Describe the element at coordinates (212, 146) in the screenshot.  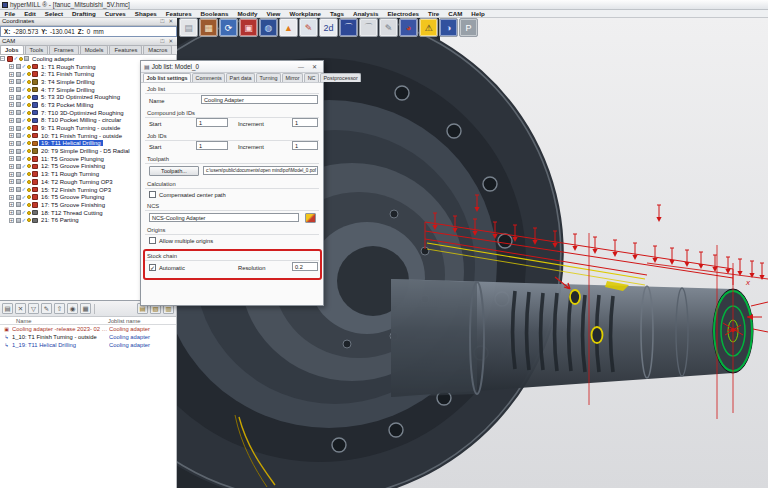
I see `jobids-start-input: 1` at that location.